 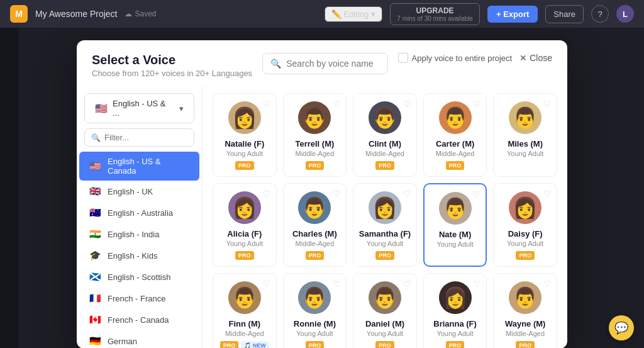 What do you see at coordinates (385, 323) in the screenshot?
I see `voice-name: Daniel (M)` at bounding box center [385, 323].